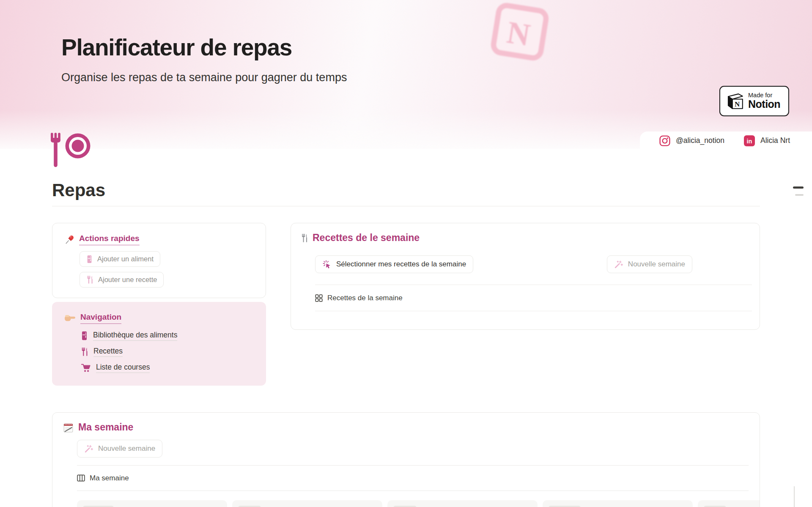 This screenshot has height=507, width=812. What do you see at coordinates (319, 298) in the screenshot?
I see `gallery-grid-icon` at bounding box center [319, 298].